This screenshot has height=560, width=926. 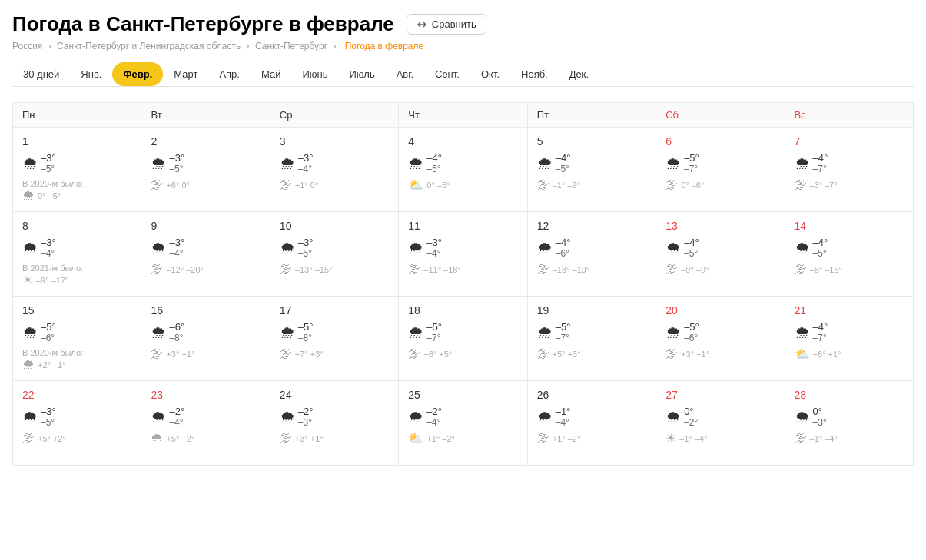 I want to click on day-15: 15 🌨 –5° –6° В 2020-м было: 🌨 +2° –1°, so click(x=77, y=339).